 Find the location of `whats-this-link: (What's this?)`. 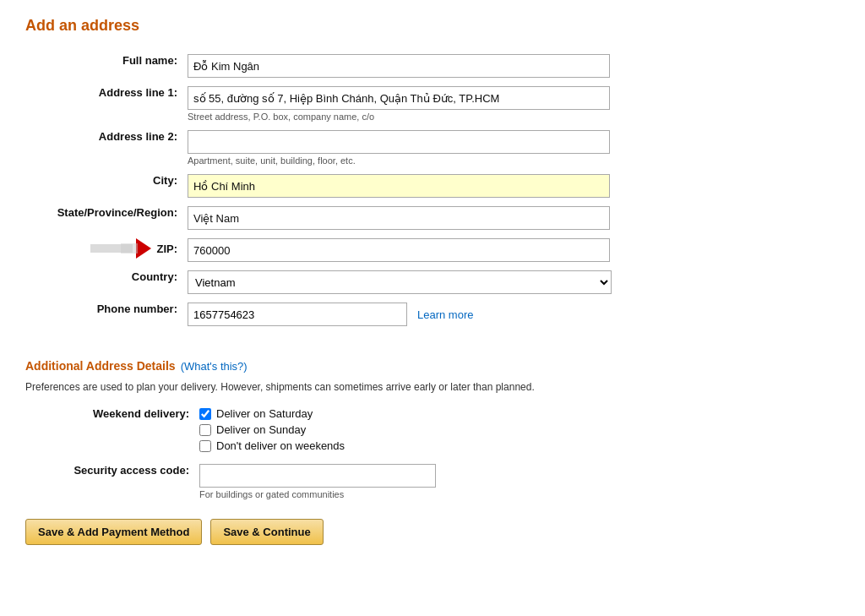

whats-this-link: (What's this?) is located at coordinates (215, 367).